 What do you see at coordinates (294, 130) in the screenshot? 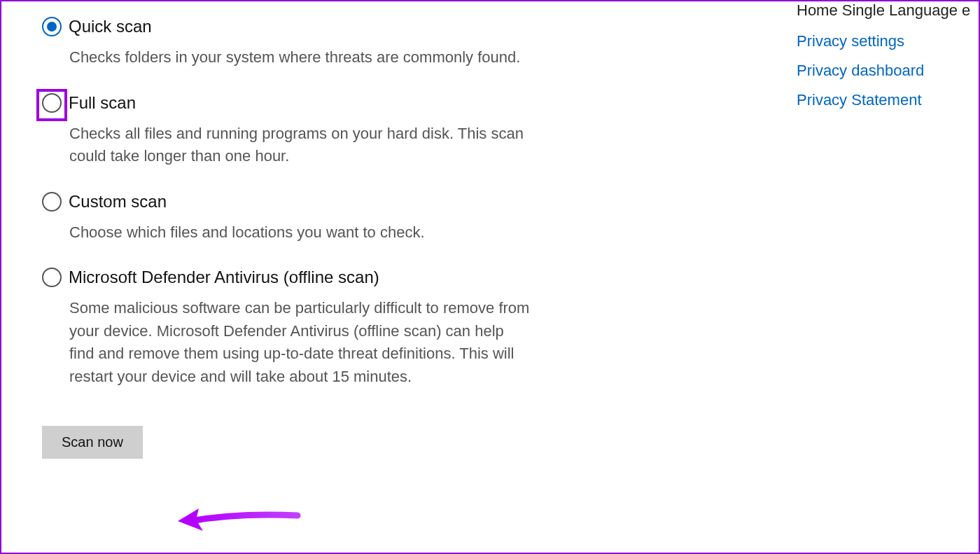
I see `option-full-scan: Full scan Checks all files and running p…` at bounding box center [294, 130].